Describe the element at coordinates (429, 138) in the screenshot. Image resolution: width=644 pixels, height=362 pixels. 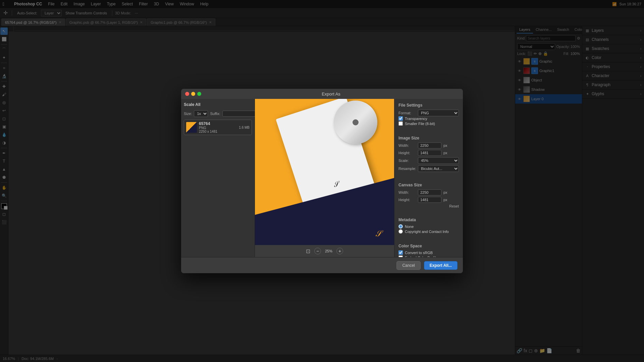
I see `image-size-title: Image Size` at that location.